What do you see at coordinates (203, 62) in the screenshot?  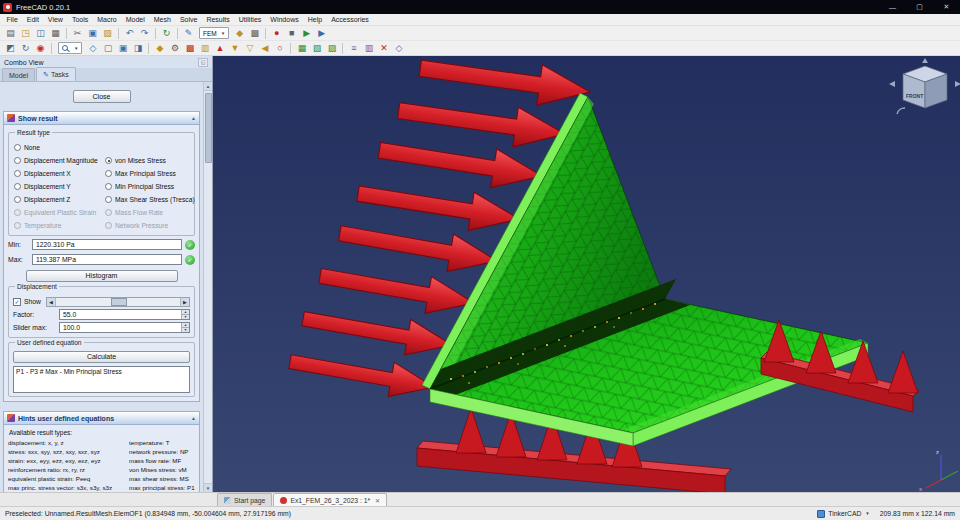 I see `float-panel-button: ◱` at bounding box center [203, 62].